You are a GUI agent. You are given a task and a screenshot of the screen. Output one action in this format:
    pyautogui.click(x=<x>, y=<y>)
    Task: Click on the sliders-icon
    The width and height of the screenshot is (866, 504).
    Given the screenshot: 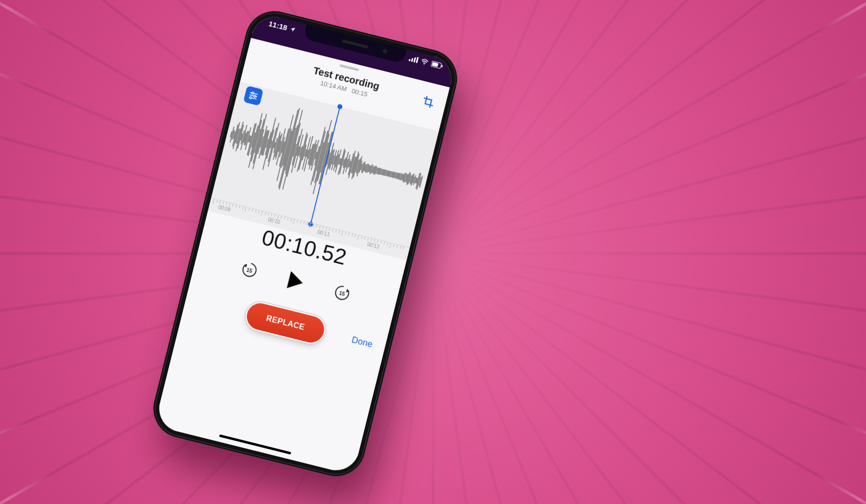 What is the action you would take?
    pyautogui.click(x=253, y=95)
    